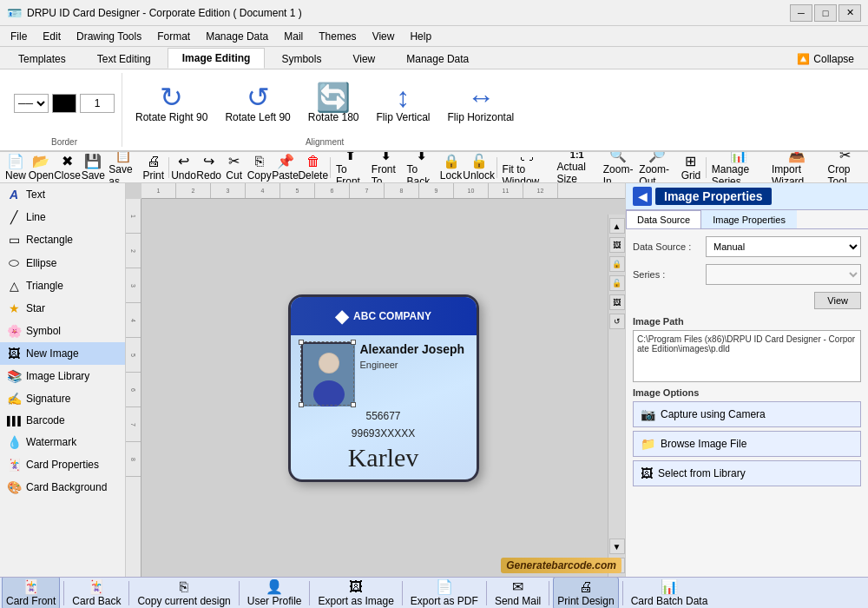 The height and width of the screenshot is (608, 868). Describe the element at coordinates (327, 373) in the screenshot. I see `card-photo` at that location.